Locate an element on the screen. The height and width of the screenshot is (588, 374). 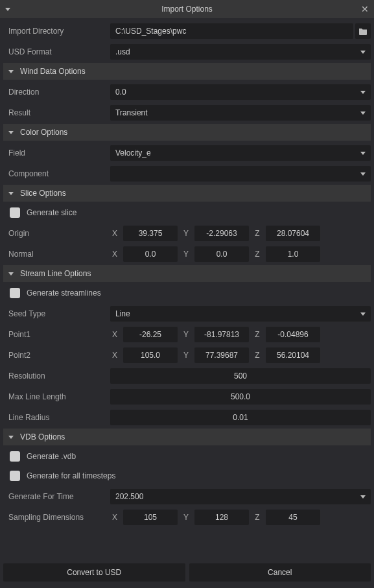
stream-line-options-header: Stream Line Options is located at coordinates (187, 274).